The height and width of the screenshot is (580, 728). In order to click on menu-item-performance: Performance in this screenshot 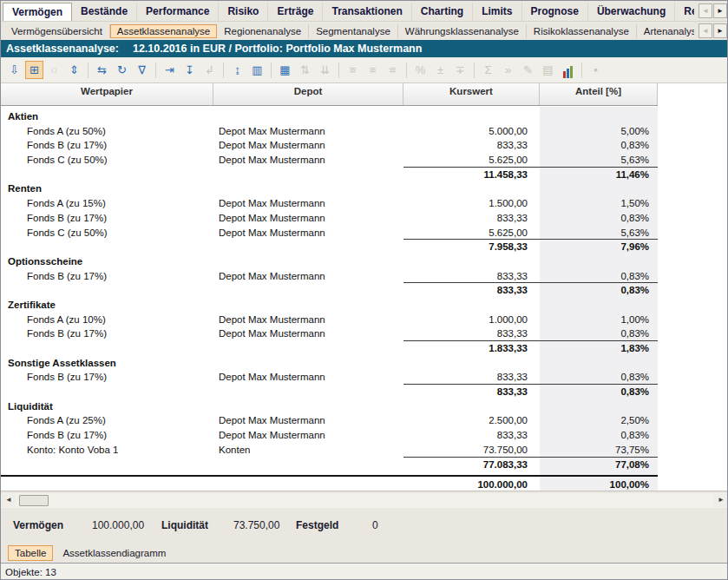, I will do `click(178, 12)`.